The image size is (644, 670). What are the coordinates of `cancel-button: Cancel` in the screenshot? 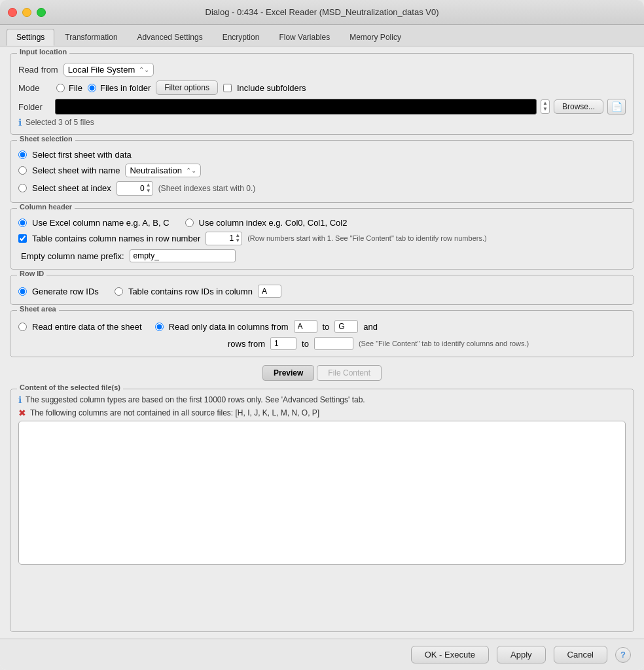 It's located at (581, 654).